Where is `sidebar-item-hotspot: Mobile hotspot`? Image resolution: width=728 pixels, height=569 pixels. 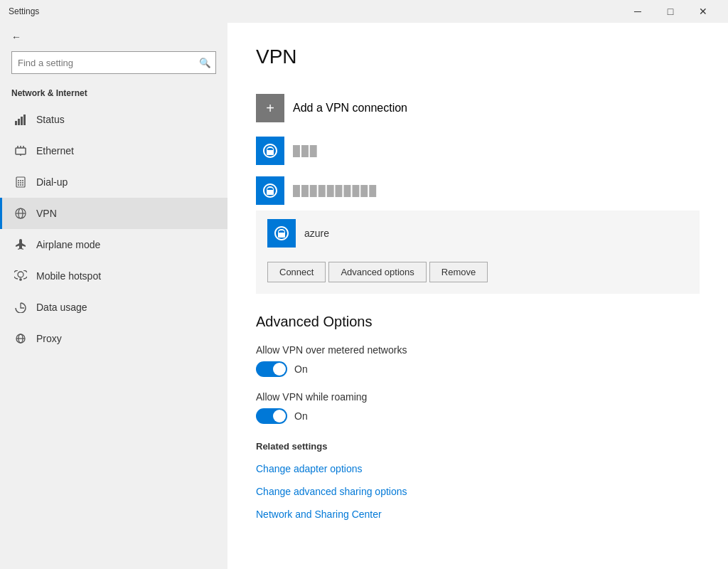
sidebar-item-hotspot: Mobile hotspot is located at coordinates (114, 276).